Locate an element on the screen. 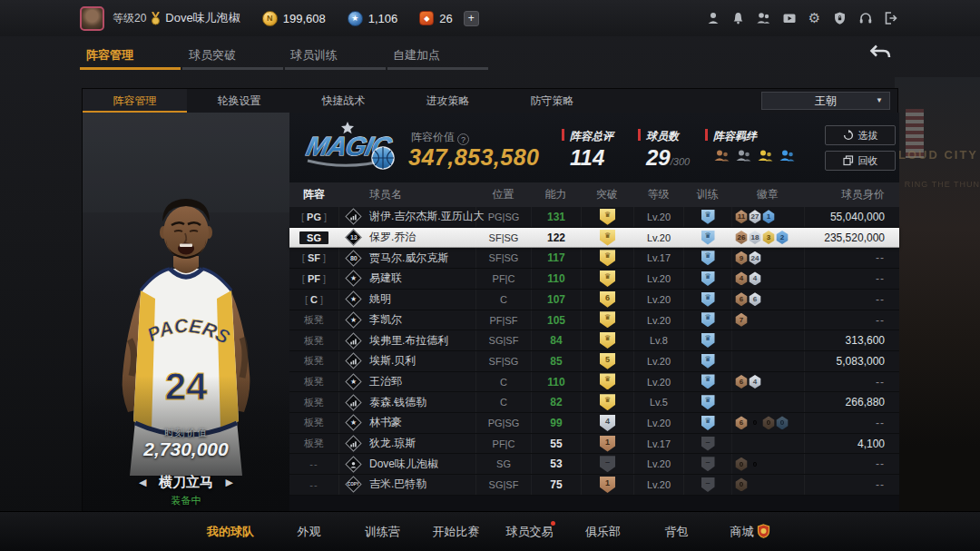 This screenshot has height=551, width=980. bond-bronze-icon is located at coordinates (722, 158).